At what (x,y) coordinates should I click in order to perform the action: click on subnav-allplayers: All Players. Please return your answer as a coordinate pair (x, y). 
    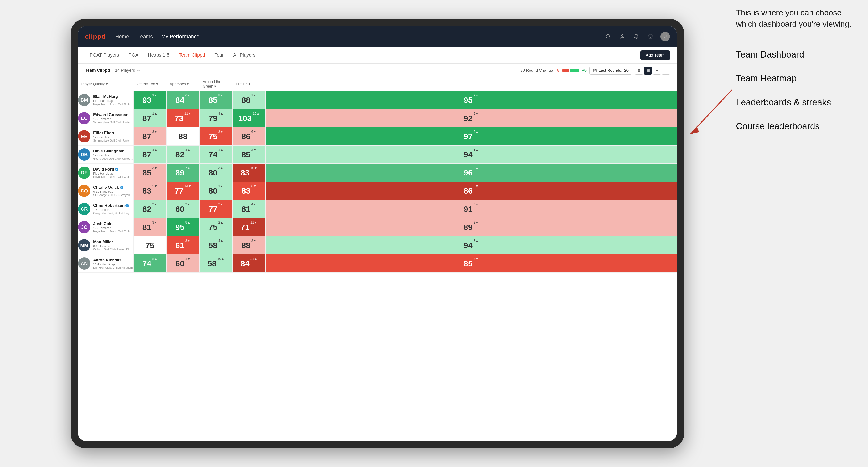
    Looking at the image, I should click on (244, 55).